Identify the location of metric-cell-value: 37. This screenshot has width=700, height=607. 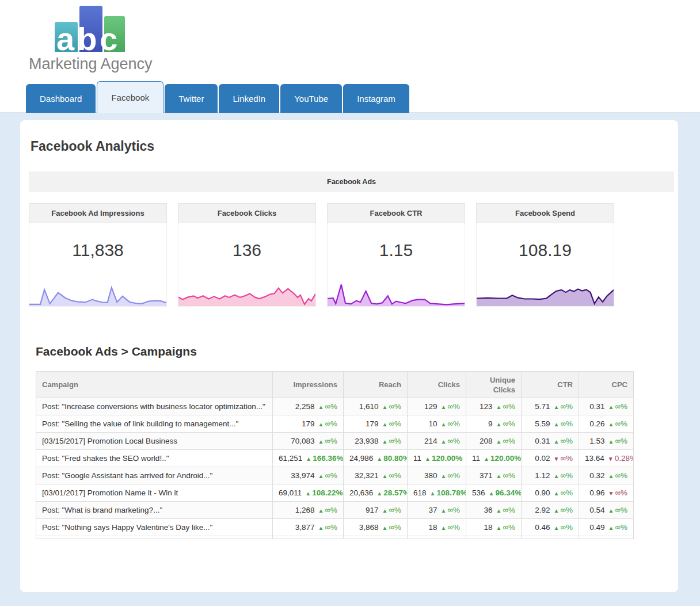
(433, 510).